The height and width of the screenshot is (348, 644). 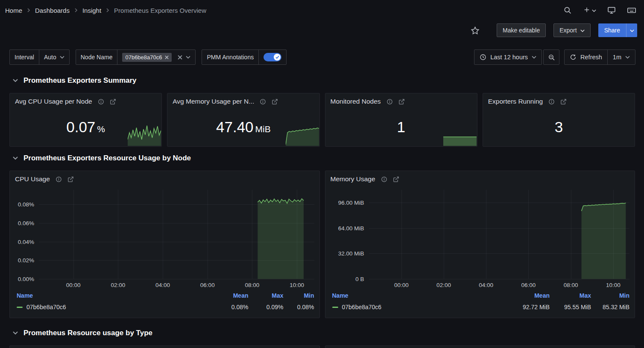 What do you see at coordinates (401, 102) in the screenshot?
I see `panel-header: Monitored Nodes` at bounding box center [401, 102].